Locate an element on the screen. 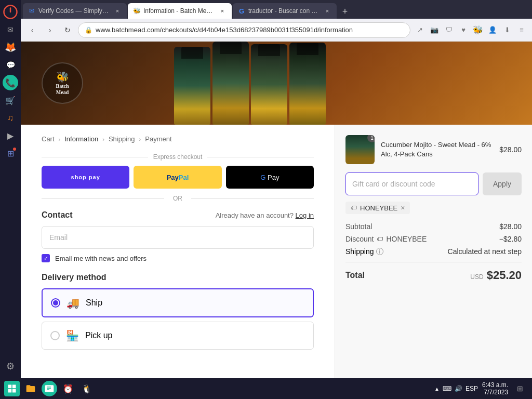 The width and height of the screenshot is (532, 399). terminal-icon is located at coordinates (49, 389).